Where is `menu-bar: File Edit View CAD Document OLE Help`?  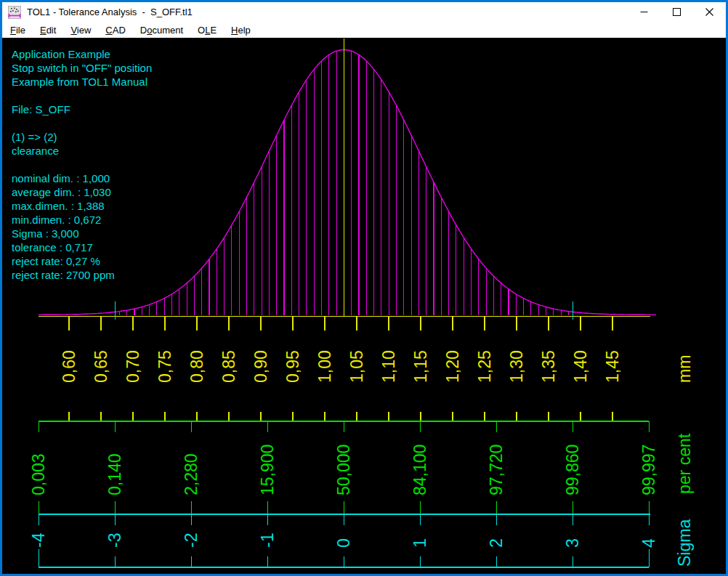 menu-bar: File Edit View CAD Document OLE Help is located at coordinates (364, 30).